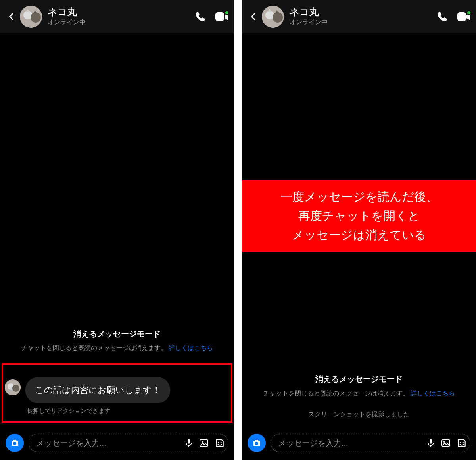 Image resolution: width=476 pixels, height=460 pixels. What do you see at coordinates (359, 414) in the screenshot?
I see `screenshot-notice: スクリーンショットを撮影しました` at bounding box center [359, 414].